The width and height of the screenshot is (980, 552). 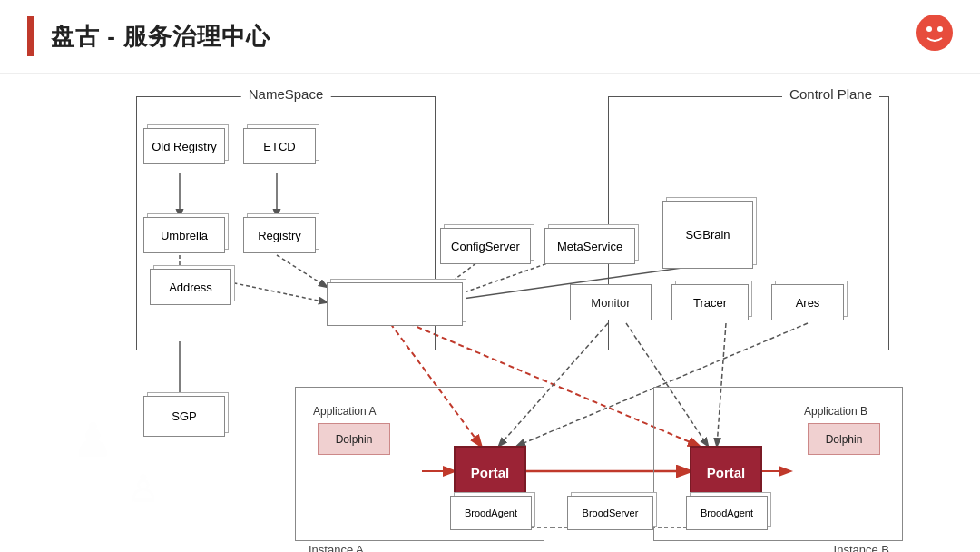 What do you see at coordinates (191, 287) in the screenshot?
I see `address-stack: Address` at bounding box center [191, 287].